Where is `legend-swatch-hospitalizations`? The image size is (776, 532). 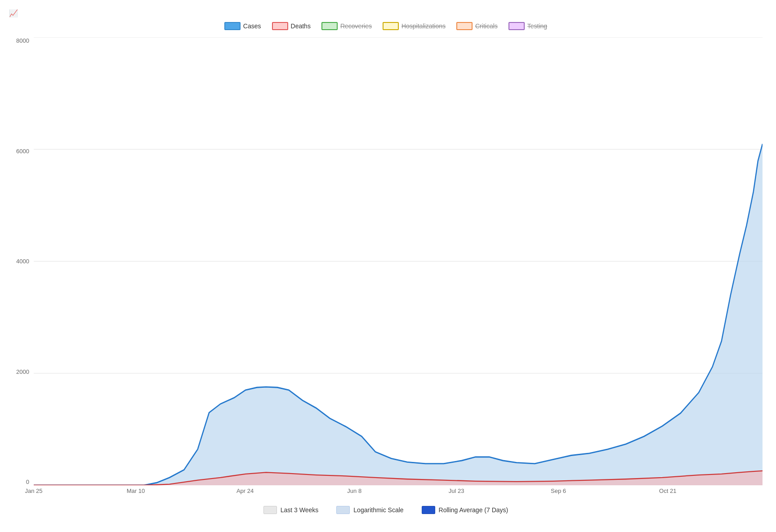
legend-swatch-hospitalizations is located at coordinates (391, 26).